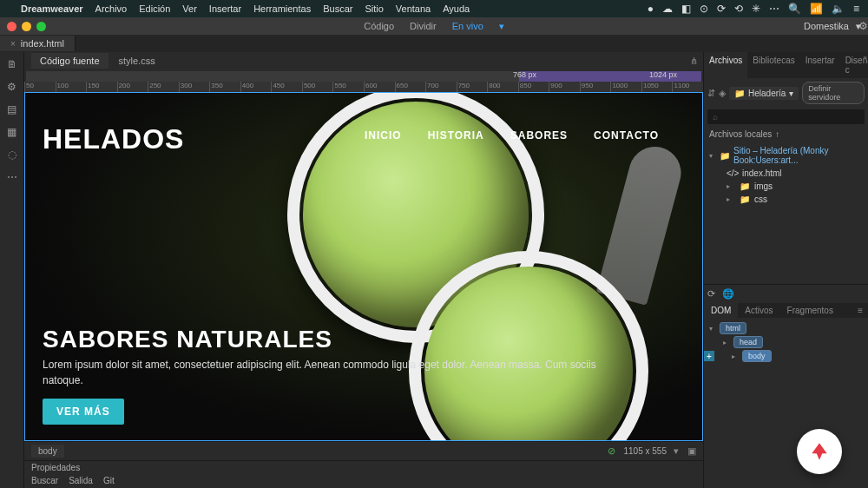 This screenshot has height=488, width=868. What do you see at coordinates (12, 132) in the screenshot?
I see `elements-icon: ▦` at bounding box center [12, 132].